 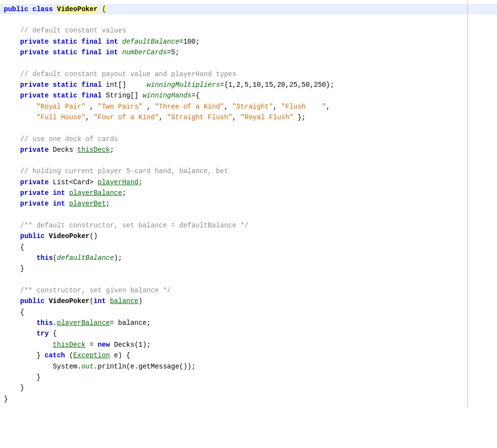 What do you see at coordinates (151, 42) in the screenshot?
I see `token: defaultBalance` at bounding box center [151, 42].